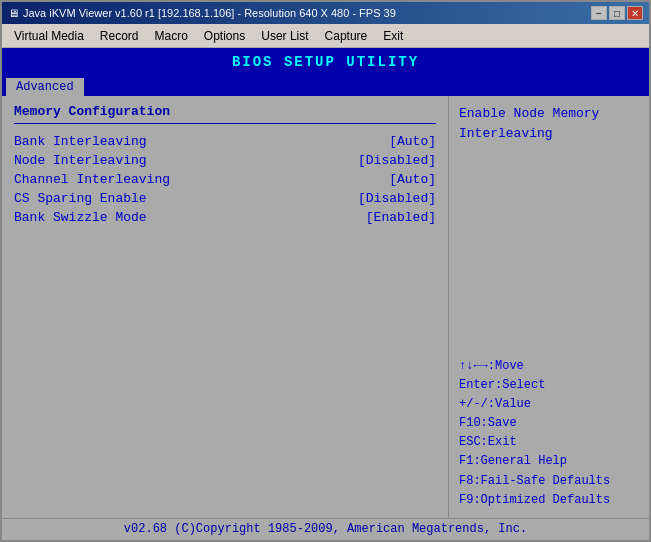 The image size is (651, 542). Describe the element at coordinates (549, 386) in the screenshot. I see `key-select: Enter:Select` at that location.